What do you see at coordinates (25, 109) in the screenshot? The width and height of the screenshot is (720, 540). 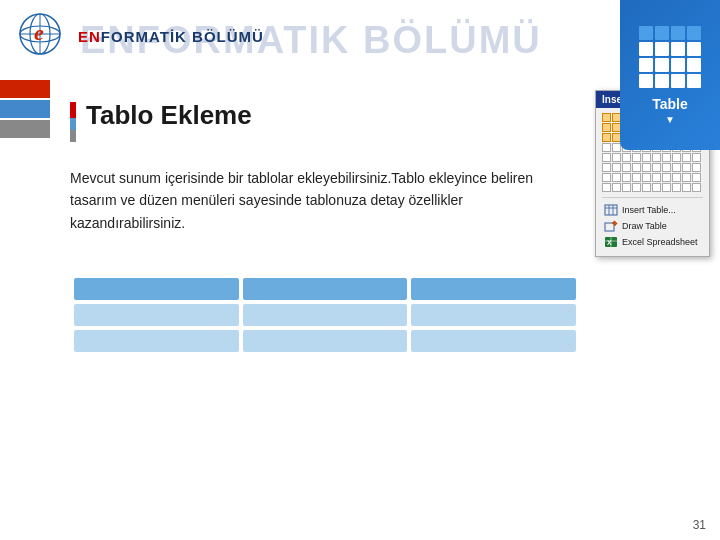 I see `left-bar-blue` at bounding box center [25, 109].